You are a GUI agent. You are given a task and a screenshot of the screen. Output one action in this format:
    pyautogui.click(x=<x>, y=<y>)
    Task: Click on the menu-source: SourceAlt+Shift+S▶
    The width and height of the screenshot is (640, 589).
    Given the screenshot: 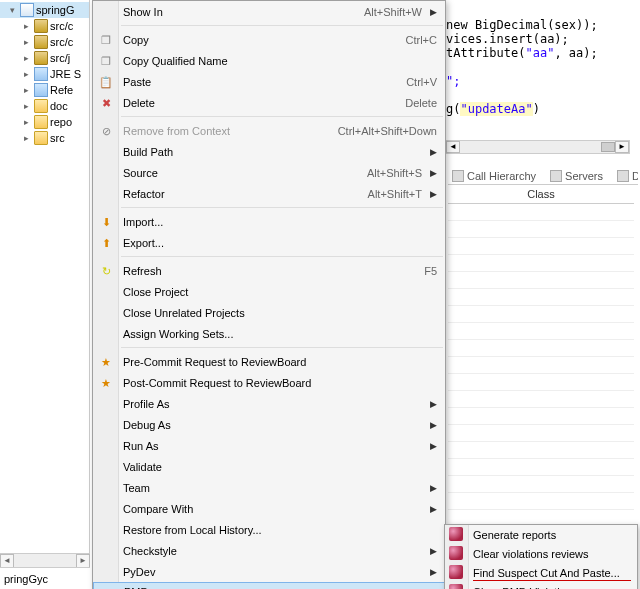 What is the action you would take?
    pyautogui.click(x=269, y=172)
    